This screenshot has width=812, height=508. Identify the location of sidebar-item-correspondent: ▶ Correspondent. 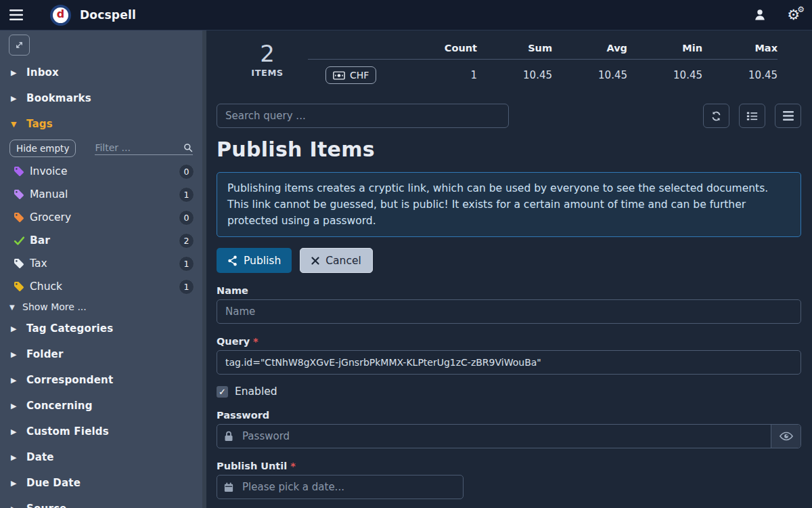
(102, 380).